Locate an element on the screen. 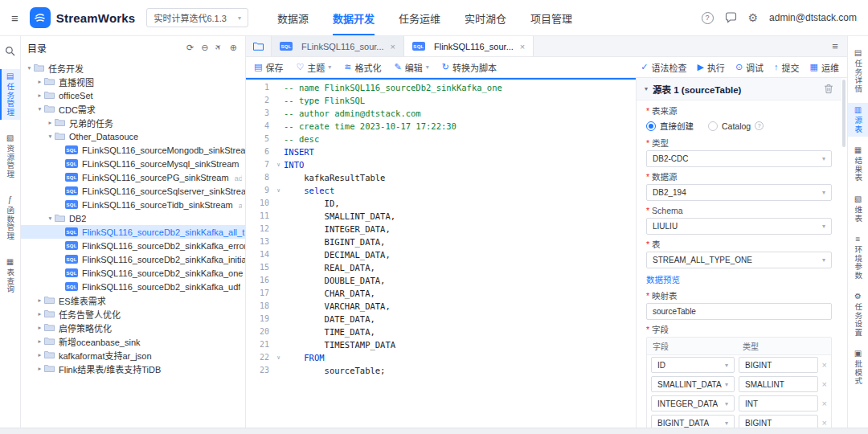 The height and width of the screenshot is (434, 868). tree-folder-直播视图: ▸直播视图 is located at coordinates (133, 82).